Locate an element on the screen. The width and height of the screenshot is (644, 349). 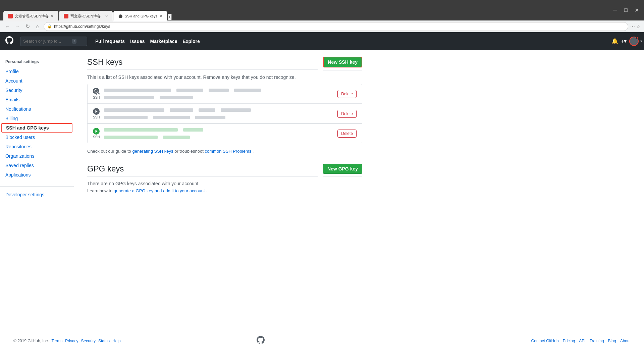
github-search: / is located at coordinates (54, 41).